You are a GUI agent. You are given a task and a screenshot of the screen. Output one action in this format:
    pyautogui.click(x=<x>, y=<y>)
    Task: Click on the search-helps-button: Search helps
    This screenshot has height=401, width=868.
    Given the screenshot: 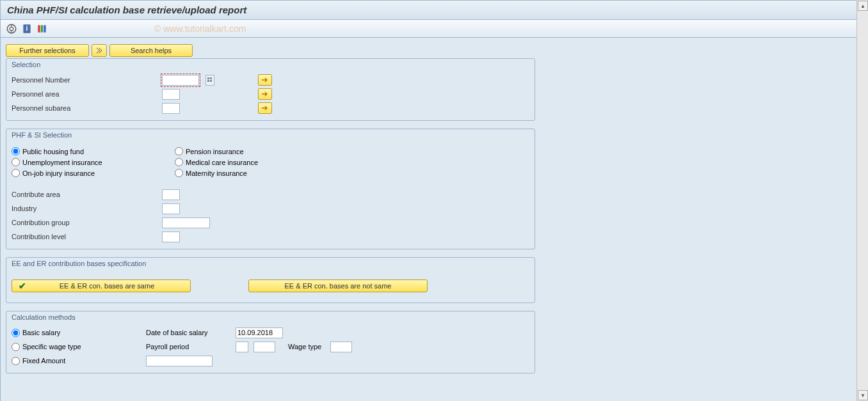 What is the action you would take?
    pyautogui.click(x=151, y=51)
    